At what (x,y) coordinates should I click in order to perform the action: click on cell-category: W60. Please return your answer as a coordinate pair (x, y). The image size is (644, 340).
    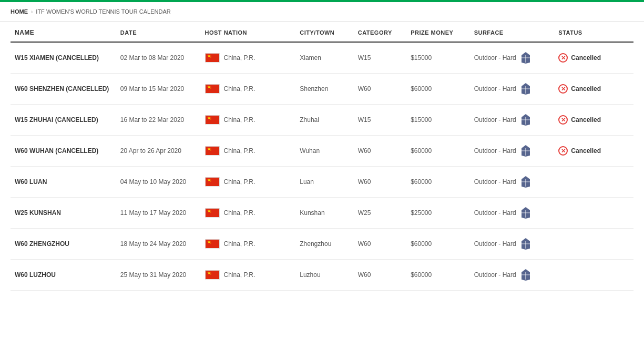
    Looking at the image, I should click on (380, 89).